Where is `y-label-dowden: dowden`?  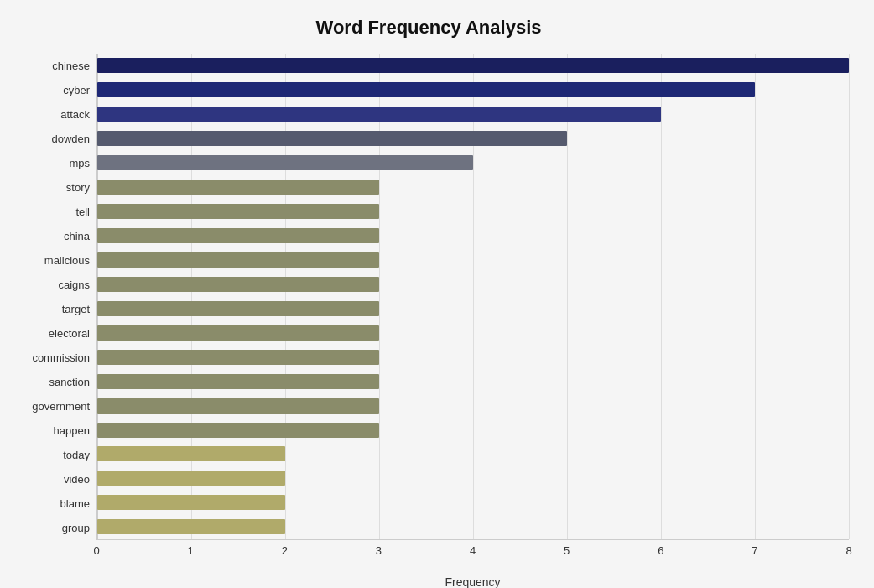 y-label-dowden: dowden is located at coordinates (70, 139).